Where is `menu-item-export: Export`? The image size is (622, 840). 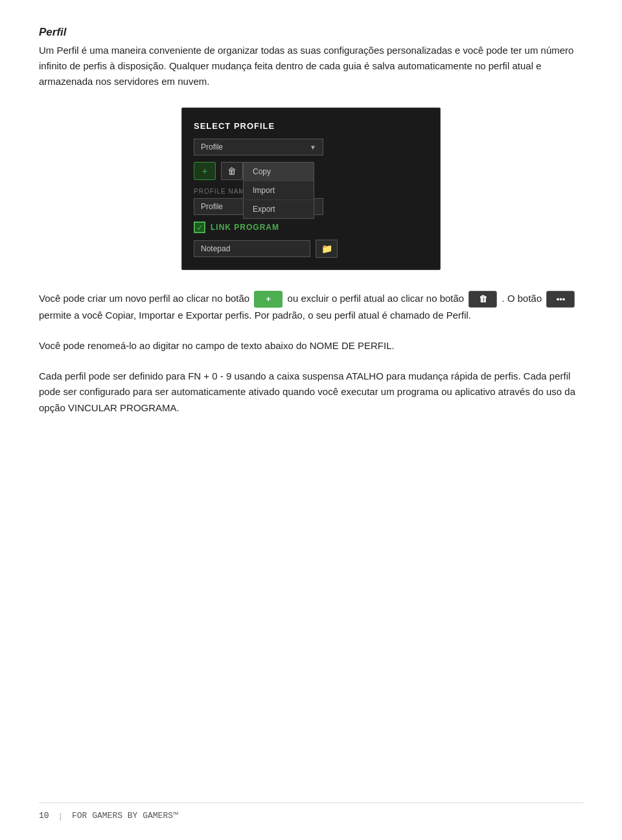 menu-item-export: Export is located at coordinates (279, 209).